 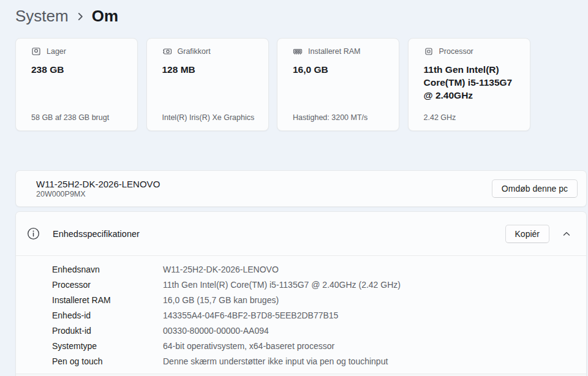 What do you see at coordinates (108, 346) in the screenshot?
I see `spec-label: Systemtype` at bounding box center [108, 346].